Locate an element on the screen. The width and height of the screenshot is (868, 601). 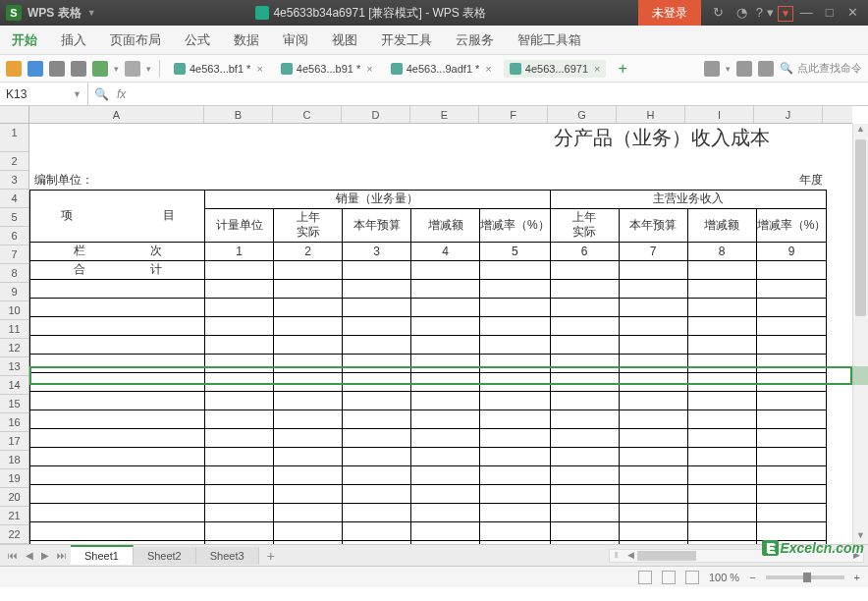
print-icon is located at coordinates (57, 69).